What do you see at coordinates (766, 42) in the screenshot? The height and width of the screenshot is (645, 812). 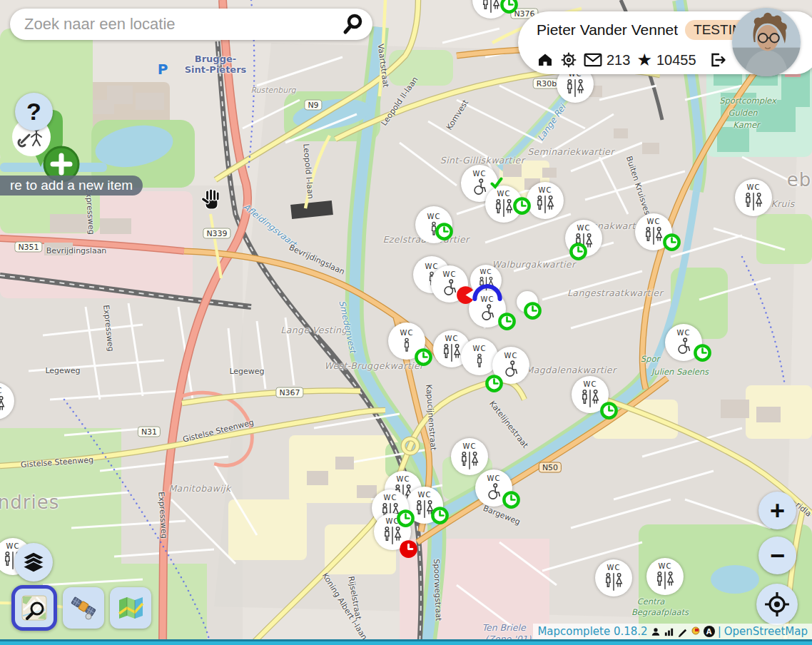 I see `avatar` at bounding box center [766, 42].